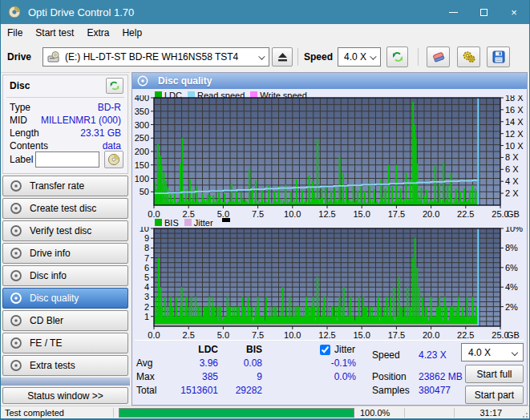  Describe the element at coordinates (114, 160) in the screenshot. I see `write-label-button` at that location.